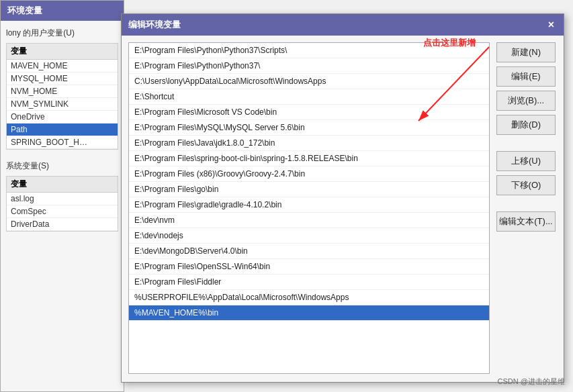  I want to click on edit-text-button: 编辑文本(T)..., so click(526, 222).